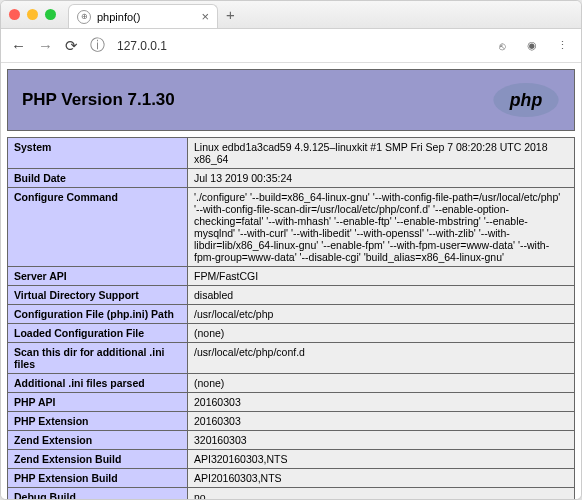 Image resolution: width=582 pixels, height=500 pixels. I want to click on table-row: Additional .ini files parsed(none), so click(292, 384).